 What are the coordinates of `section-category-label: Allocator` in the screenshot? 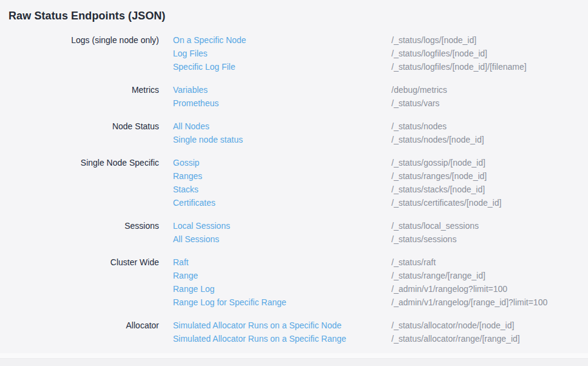 It's located at (86, 325).